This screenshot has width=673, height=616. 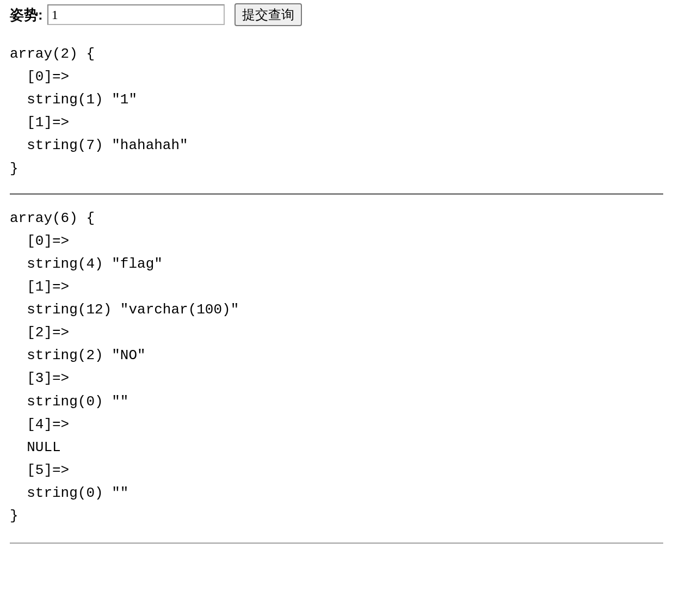 What do you see at coordinates (136, 15) in the screenshot?
I see `posture-input` at bounding box center [136, 15].